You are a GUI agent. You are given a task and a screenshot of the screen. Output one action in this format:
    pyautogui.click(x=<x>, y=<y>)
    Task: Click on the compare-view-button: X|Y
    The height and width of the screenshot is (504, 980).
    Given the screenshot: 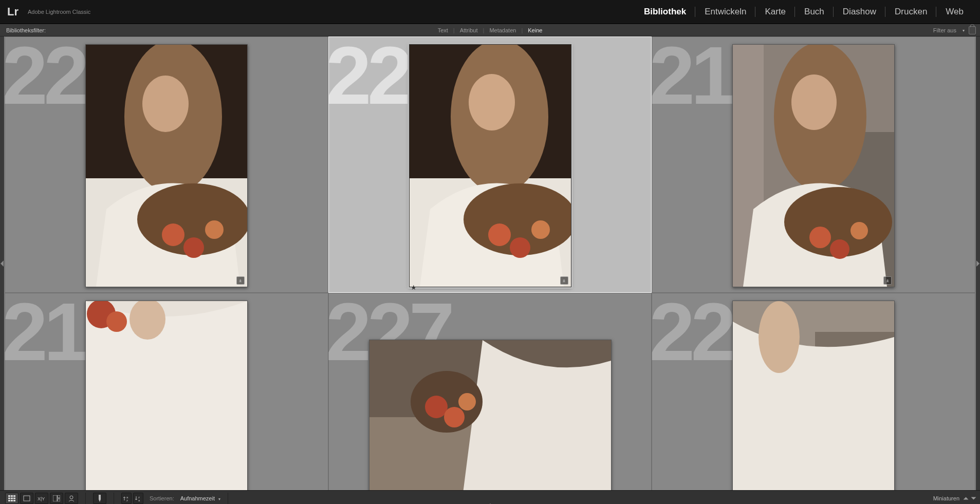 What is the action you would take?
    pyautogui.click(x=42, y=498)
    